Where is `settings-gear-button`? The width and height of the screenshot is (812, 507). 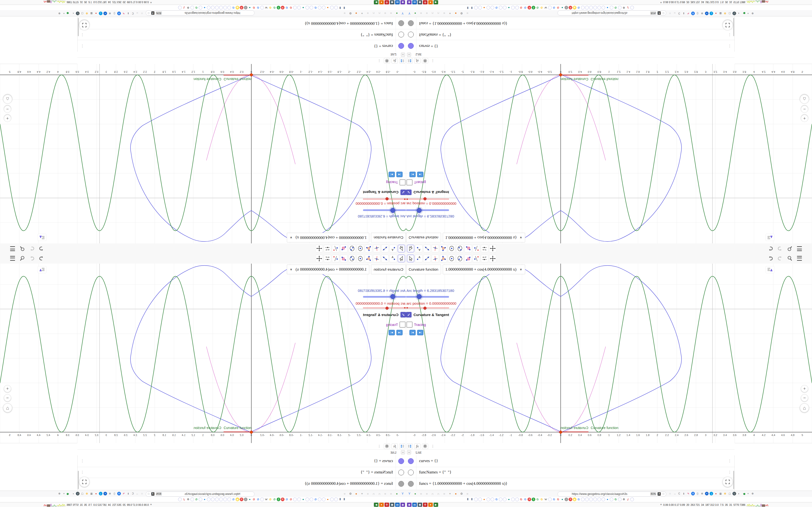 settings-gear-button is located at coordinates (425, 446).